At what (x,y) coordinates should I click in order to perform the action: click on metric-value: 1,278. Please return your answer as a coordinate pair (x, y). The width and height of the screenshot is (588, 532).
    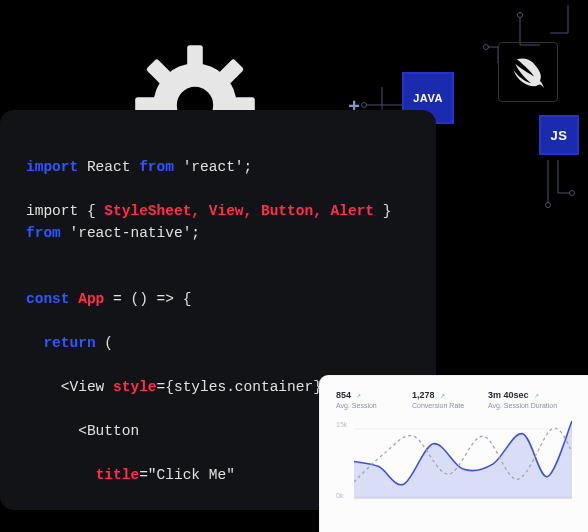
    Looking at the image, I should click on (424, 395).